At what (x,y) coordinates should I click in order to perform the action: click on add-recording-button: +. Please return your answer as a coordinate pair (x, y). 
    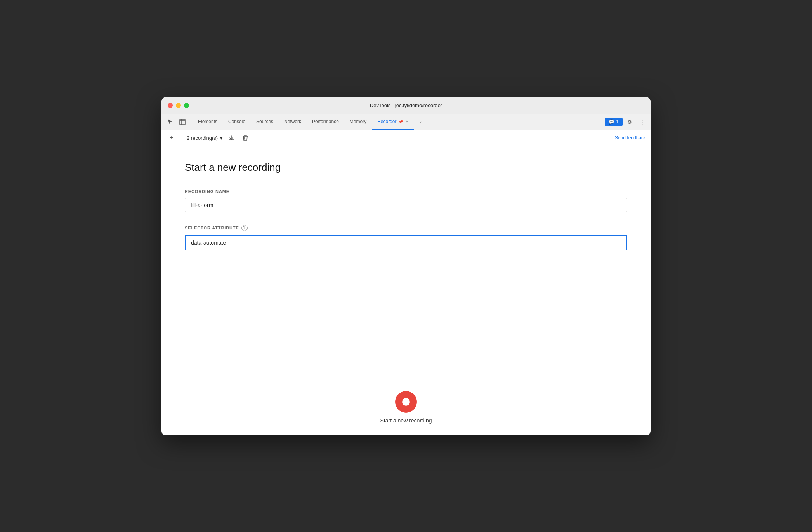
    Looking at the image, I should click on (172, 138).